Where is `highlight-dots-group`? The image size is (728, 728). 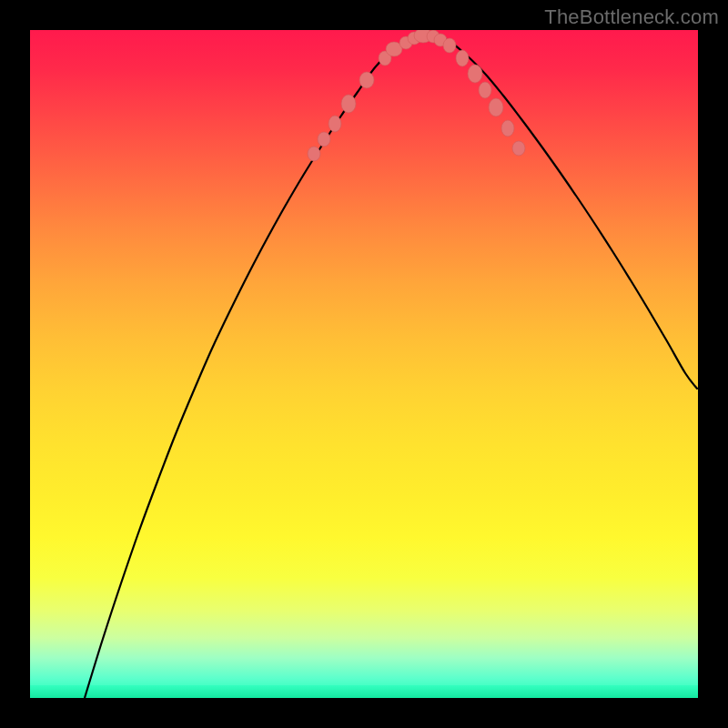
highlight-dots-group is located at coordinates (417, 96).